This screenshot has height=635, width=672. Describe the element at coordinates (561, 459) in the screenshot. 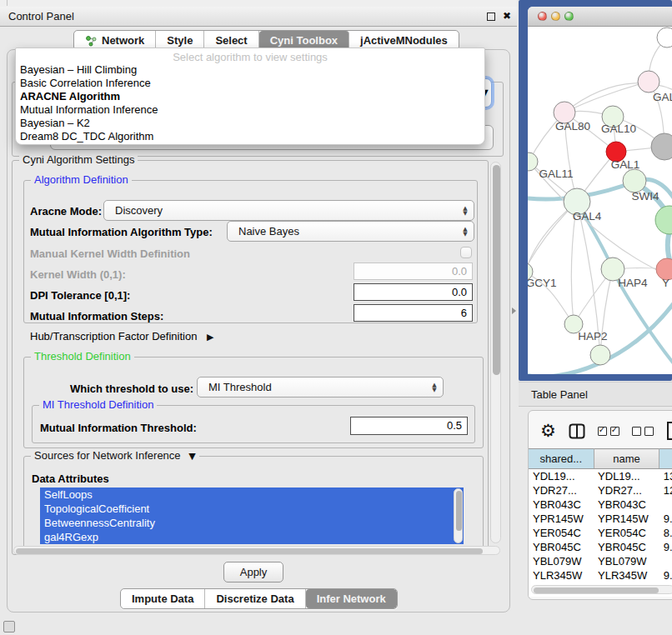

I see `column-header: shared...` at that location.